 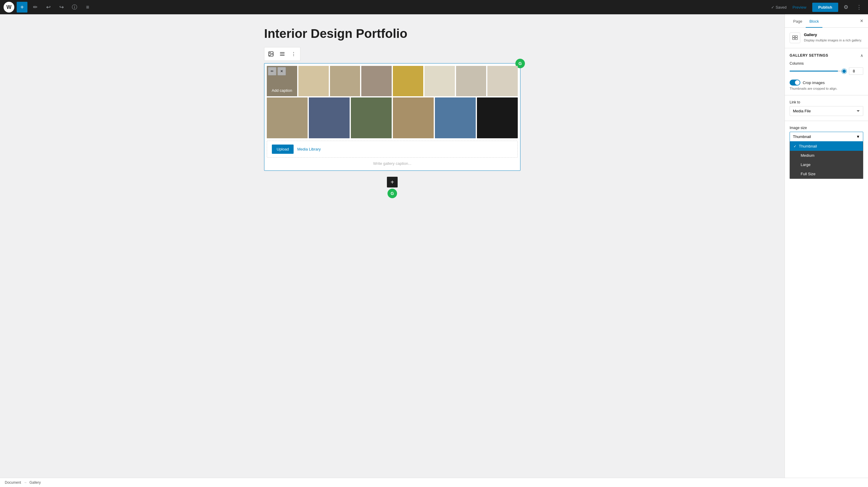 I want to click on link-to-section: Link to None Media File Attachment Page, so click(x=826, y=108).